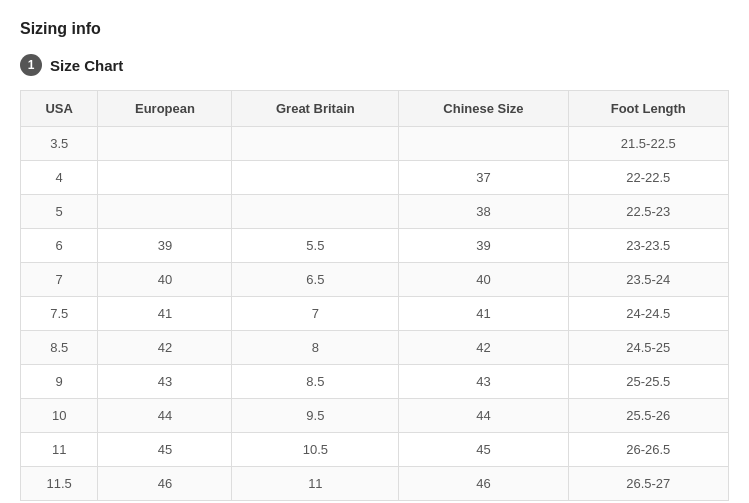 The height and width of the screenshot is (503, 749). What do you see at coordinates (375, 178) in the screenshot?
I see `table-row: 43722-22.5` at bounding box center [375, 178].